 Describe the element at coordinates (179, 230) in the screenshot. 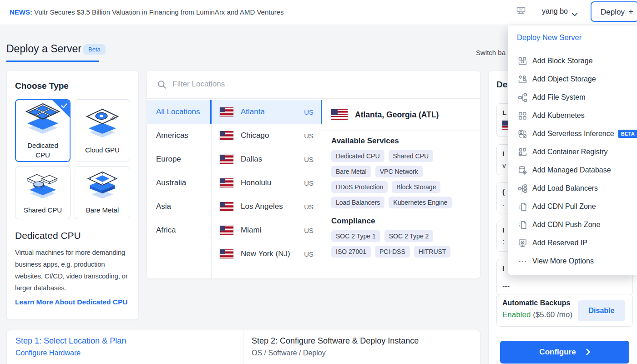

I see `region-item: Africa` at that location.